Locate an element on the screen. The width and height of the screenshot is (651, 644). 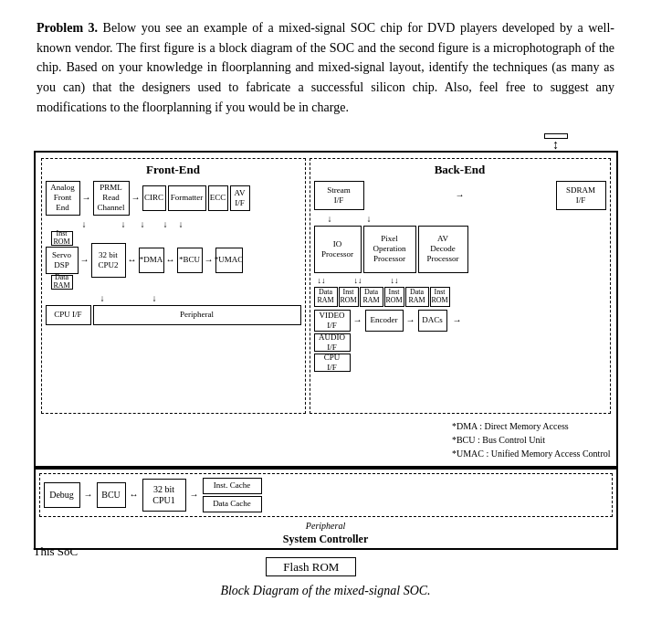
be-data-row: DataRAM InstROM DataRAM InstROM DataRAM … is located at coordinates (460, 297).